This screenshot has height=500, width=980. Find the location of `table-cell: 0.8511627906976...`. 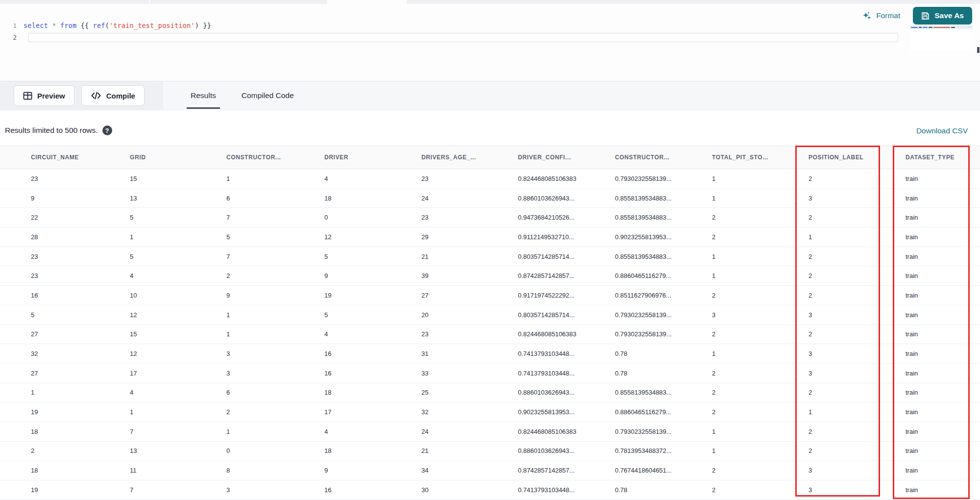

table-cell: 0.8511627906976... is located at coordinates (657, 295).